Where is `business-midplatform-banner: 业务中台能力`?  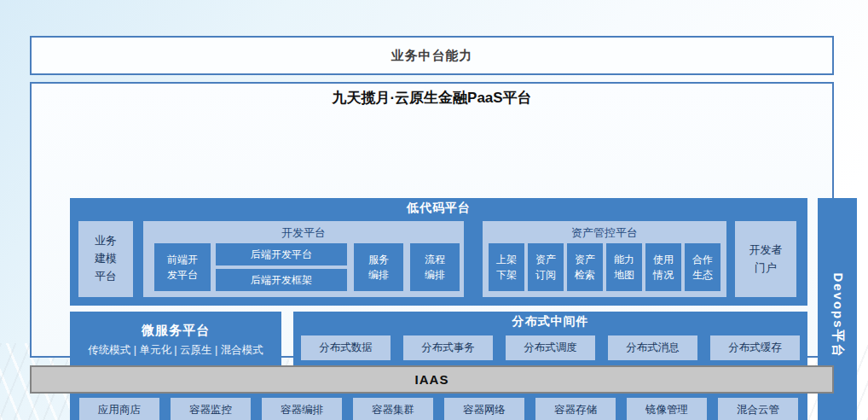
business-midplatform-banner: 业务中台能力 is located at coordinates (431, 55).